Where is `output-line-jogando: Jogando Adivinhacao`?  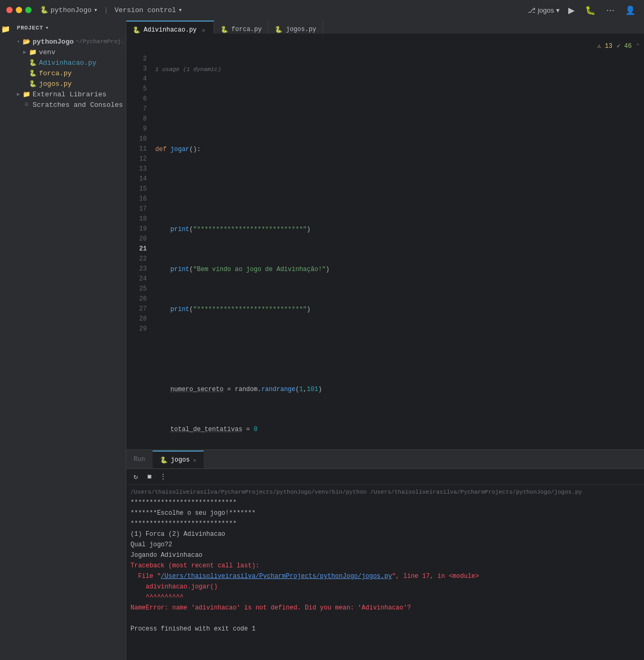 output-line-jogando: Jogando Adivinhacao is located at coordinates (385, 555).